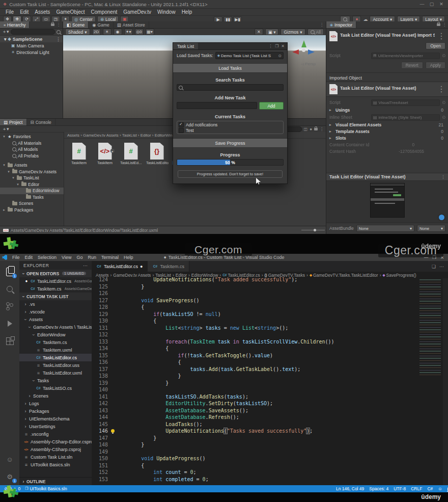 This screenshot has width=448, height=502. What do you see at coordinates (55, 288) in the screenshot?
I see `open-editor-item: C#TaskItem.csAssets\GameDev.tv A...` at bounding box center [55, 288].